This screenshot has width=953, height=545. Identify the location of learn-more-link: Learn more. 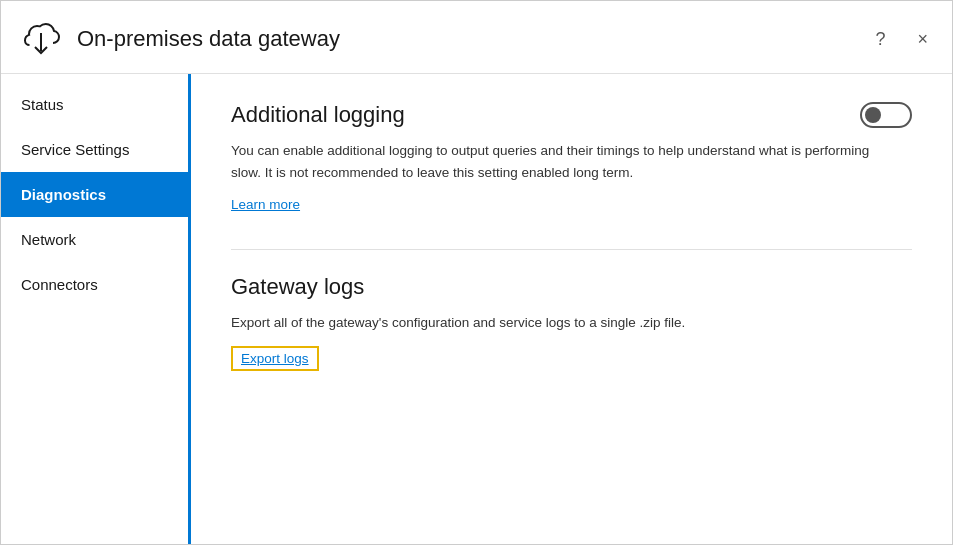
(266, 204).